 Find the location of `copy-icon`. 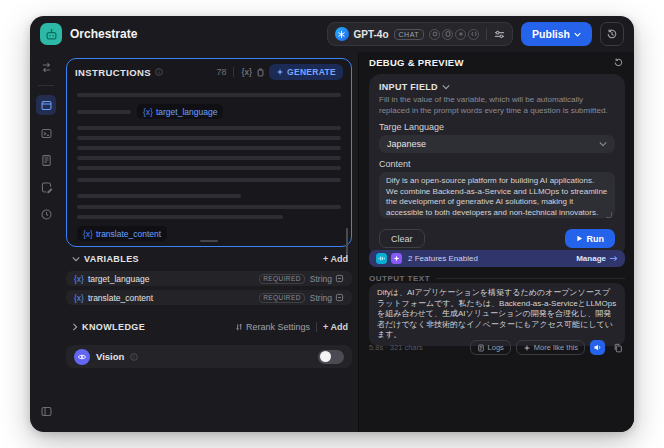

copy-icon is located at coordinates (618, 348).